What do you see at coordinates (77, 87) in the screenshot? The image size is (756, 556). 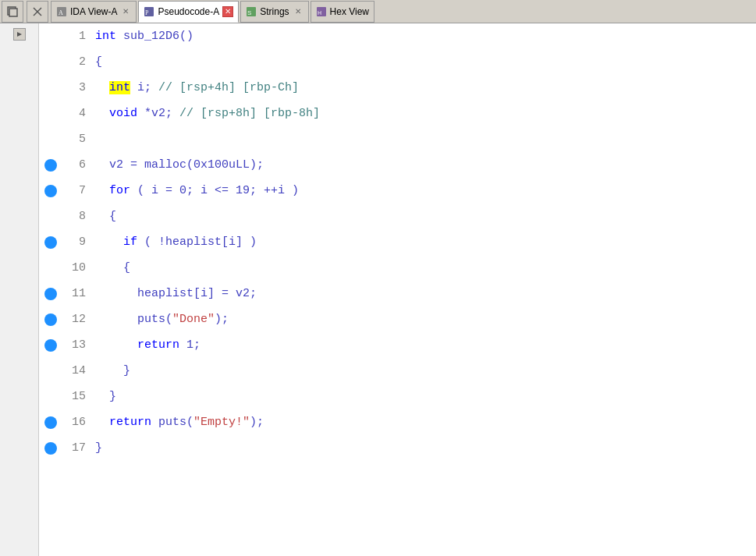 I see `line-number: 3` at bounding box center [77, 87].